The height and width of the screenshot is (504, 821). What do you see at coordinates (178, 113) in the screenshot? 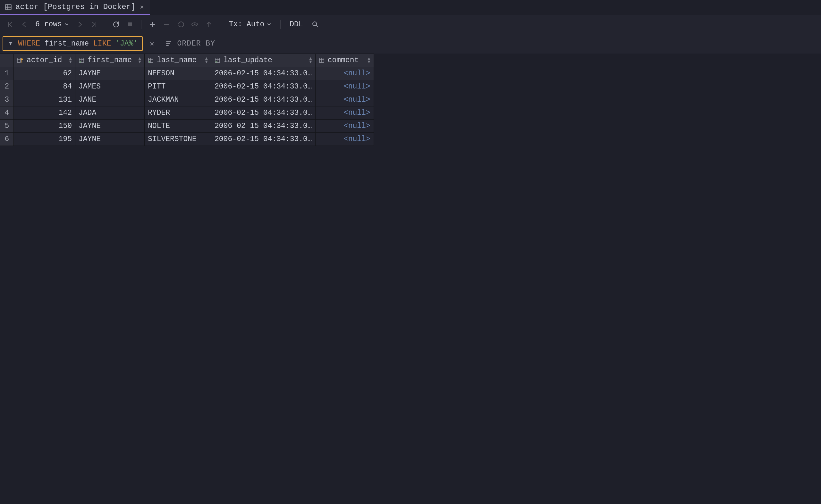
I see `cell-last-name: RYDER` at bounding box center [178, 113].